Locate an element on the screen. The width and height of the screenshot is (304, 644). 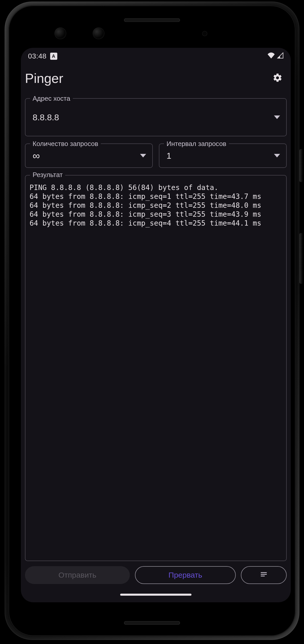
bottom-actions: Отправить Прервать is located at coordinates (156, 577).